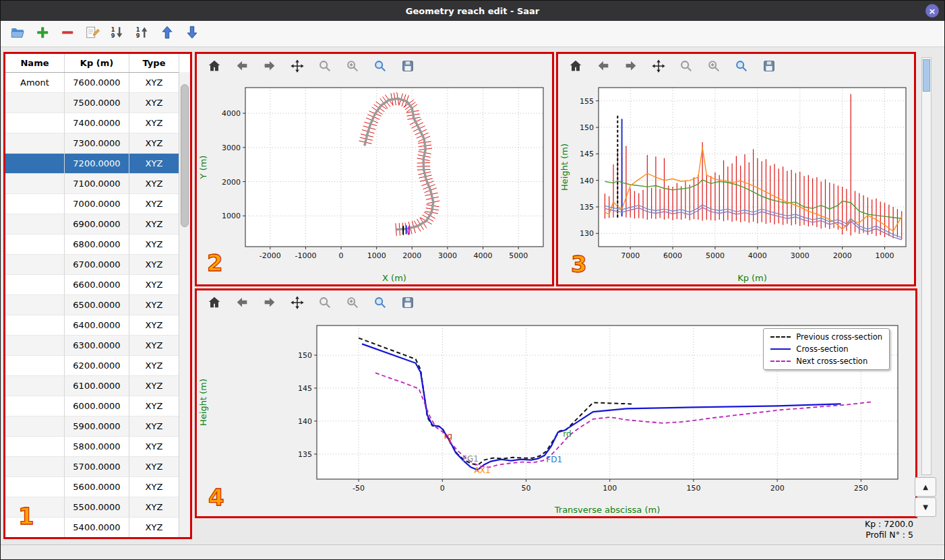 The image size is (945, 560). What do you see at coordinates (736, 183) in the screenshot?
I see `longitudinal-plot: 7000600050004000300020001000130135140145…` at bounding box center [736, 183].